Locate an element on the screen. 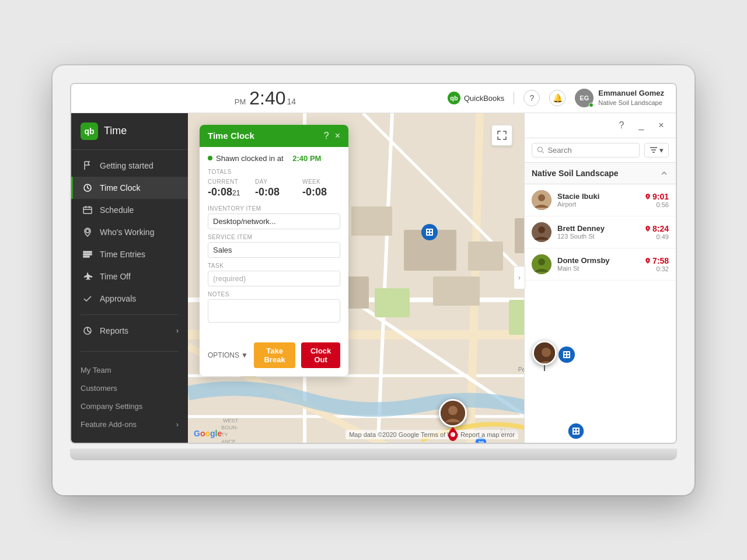  search-icon is located at coordinates (540, 150).